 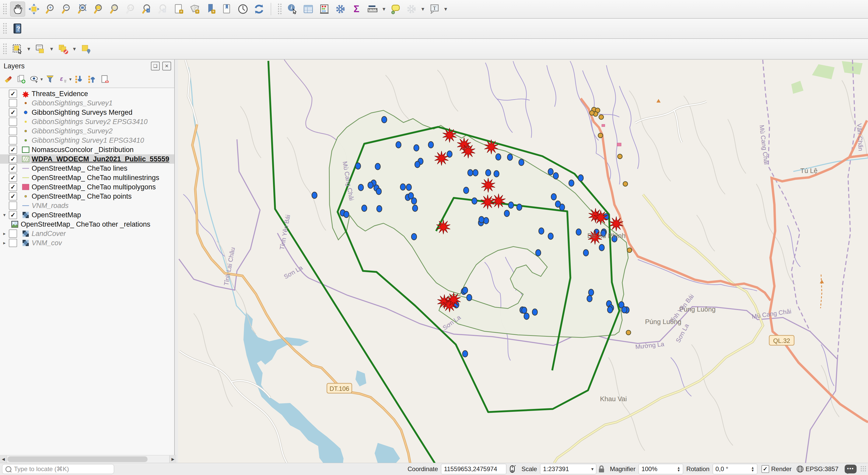 I want to click on rotation-spinbox: 0,0 ° ▲▼, so click(x=735, y=469).